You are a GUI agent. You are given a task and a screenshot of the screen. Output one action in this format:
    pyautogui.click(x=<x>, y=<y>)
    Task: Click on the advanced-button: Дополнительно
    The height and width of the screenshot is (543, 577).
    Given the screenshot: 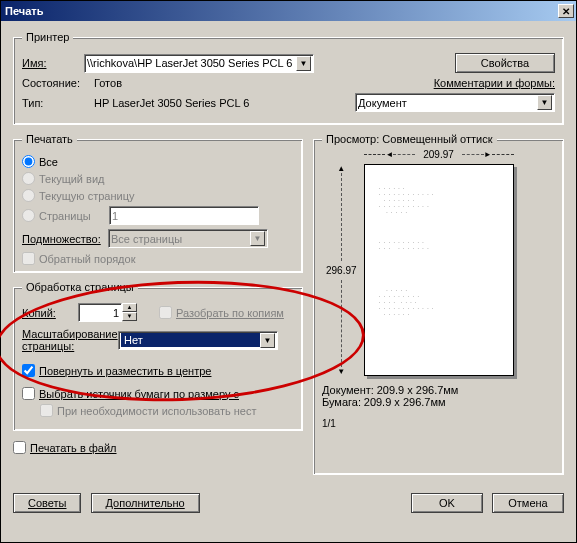 What is the action you would take?
    pyautogui.click(x=146, y=503)
    